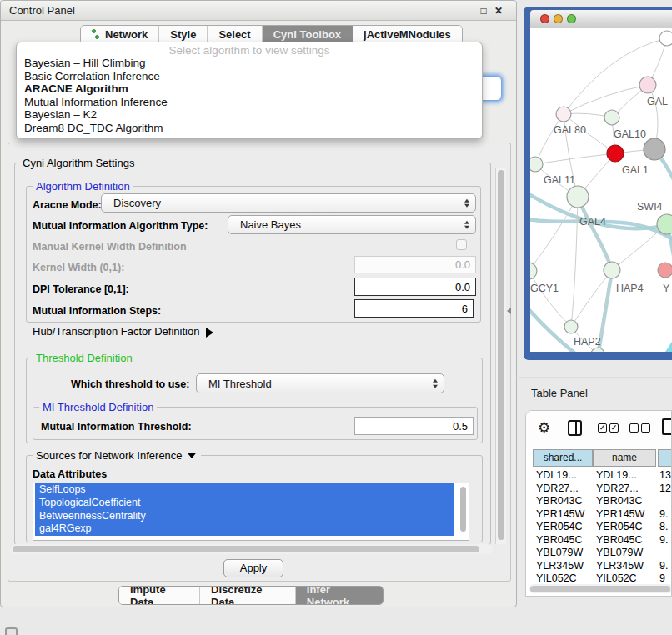 This screenshot has height=635, width=672. Describe the element at coordinates (559, 18) in the screenshot. I see `minimize-traffic-light` at that location.